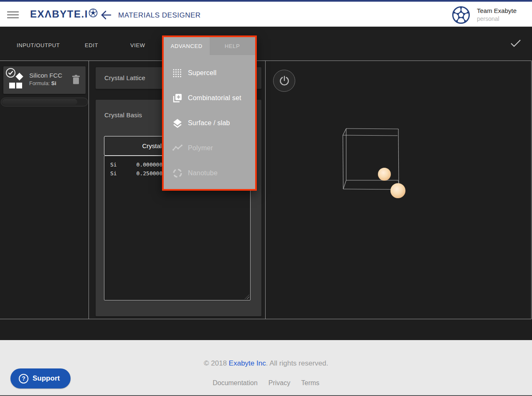 Image resolution: width=532 pixels, height=396 pixels. What do you see at coordinates (40, 102) in the screenshot?
I see `sidebar-scrollbar-thumb` at bounding box center [40, 102].